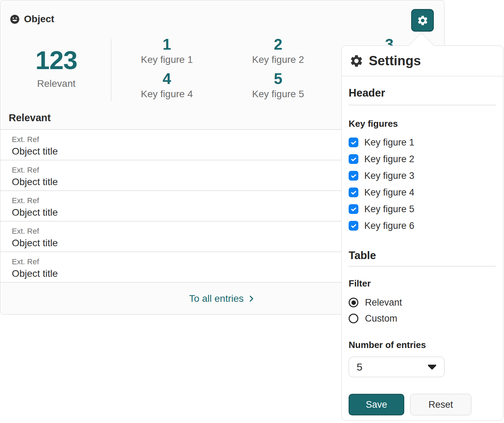  I want to click on to-all-entries-label: To all entries, so click(216, 299).